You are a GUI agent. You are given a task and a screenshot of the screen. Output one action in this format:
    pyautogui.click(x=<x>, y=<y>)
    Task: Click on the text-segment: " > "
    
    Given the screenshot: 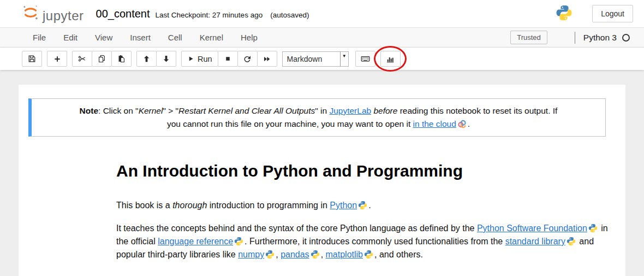 What is the action you would take?
    pyautogui.click(x=170, y=110)
    